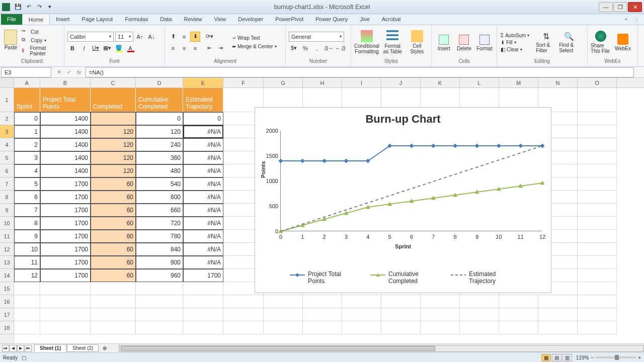 This screenshot has height=362, width=644. What do you see at coordinates (332, 19) in the screenshot?
I see `tab-power-query: Power Query` at bounding box center [332, 19].